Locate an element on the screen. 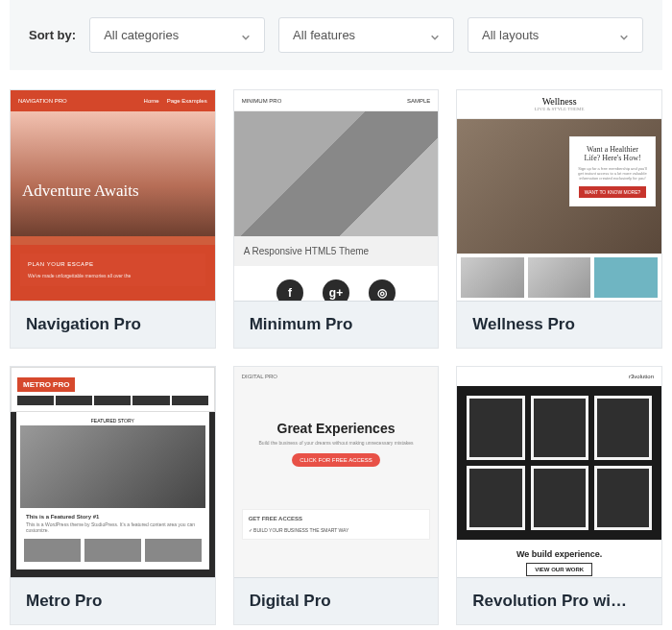 The height and width of the screenshot is (630, 672). theme-title-bar: Digital Pro is located at coordinates (336, 601).